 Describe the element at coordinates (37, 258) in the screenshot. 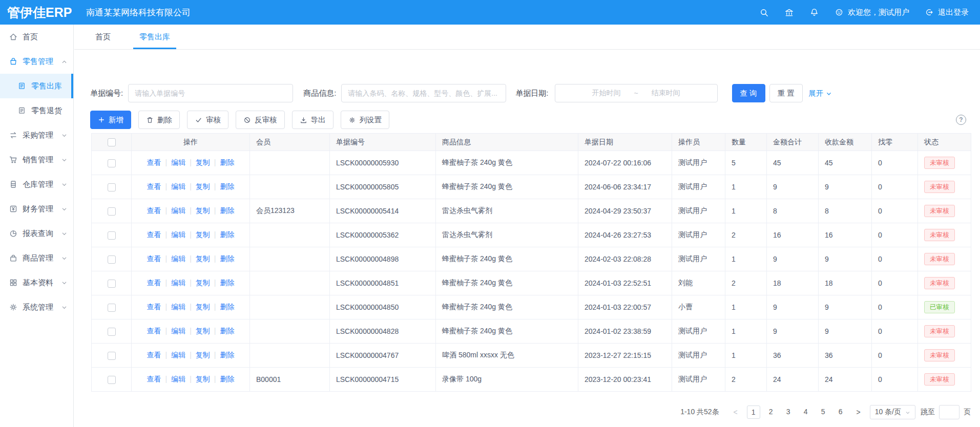

I see `sidebar-item-goods-mgmt: 商品管理` at that location.